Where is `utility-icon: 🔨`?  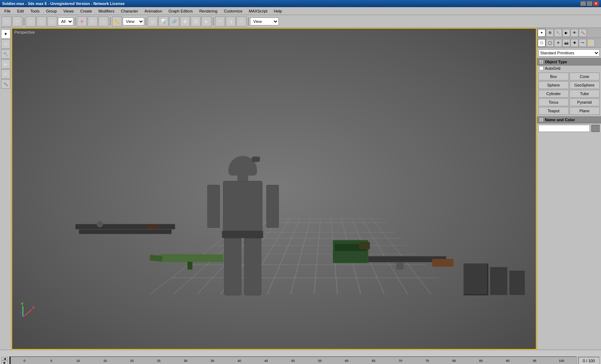 utility-icon: 🔨 is located at coordinates (583, 33).